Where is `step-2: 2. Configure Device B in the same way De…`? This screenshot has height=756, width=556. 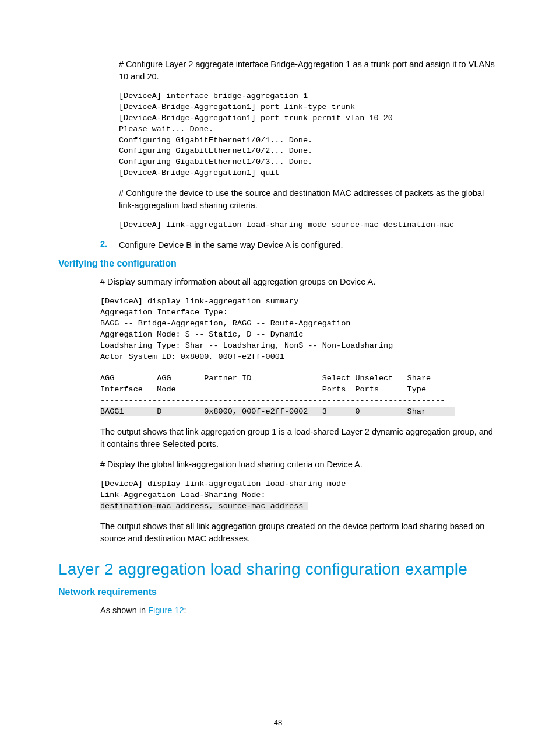
step-2: 2. Configure Device B in the same way De… is located at coordinates (299, 245).